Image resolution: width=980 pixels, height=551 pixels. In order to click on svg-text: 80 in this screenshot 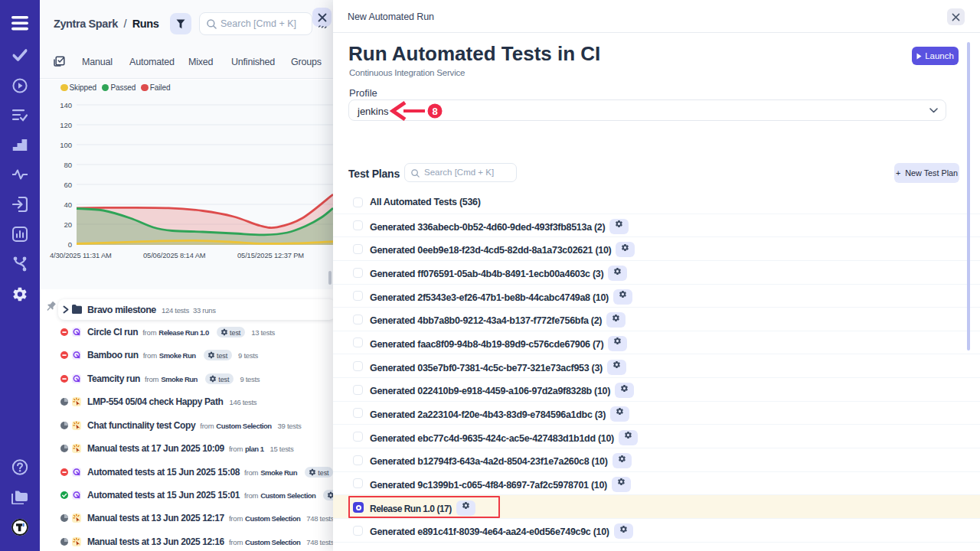, I will do `click(67, 165)`.